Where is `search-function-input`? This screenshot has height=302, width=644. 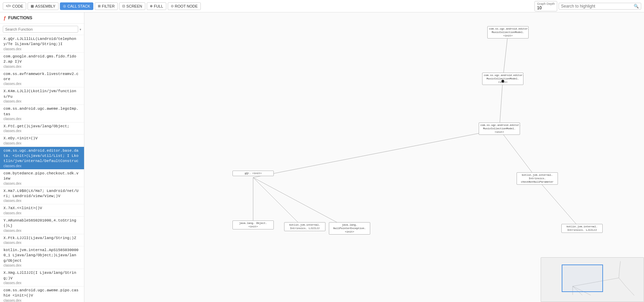 search-function-input is located at coordinates (41, 29).